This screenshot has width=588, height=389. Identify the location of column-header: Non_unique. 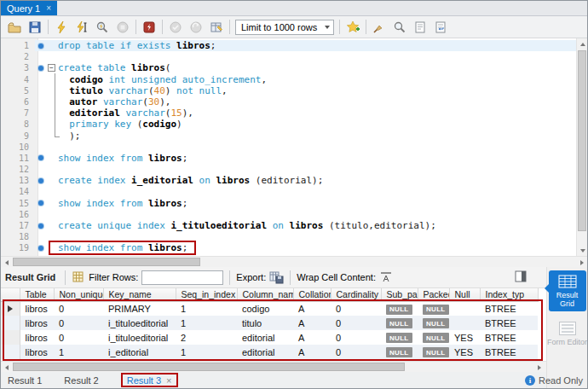
(78, 295).